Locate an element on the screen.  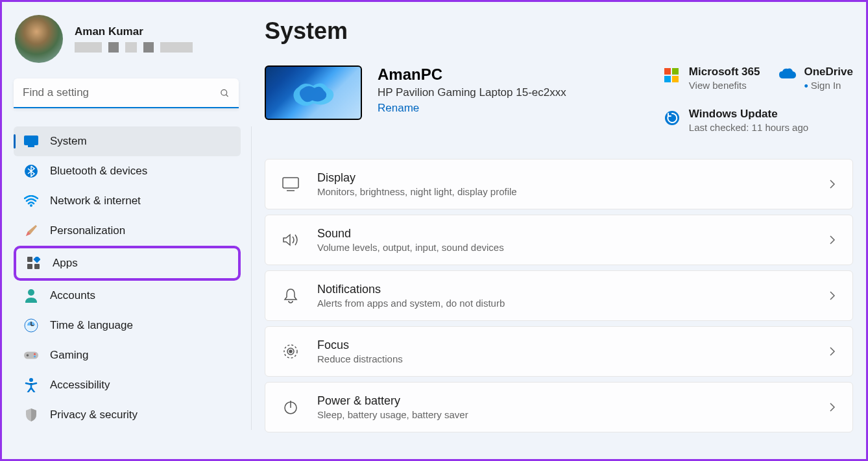
pc-thumbnail is located at coordinates (313, 93).